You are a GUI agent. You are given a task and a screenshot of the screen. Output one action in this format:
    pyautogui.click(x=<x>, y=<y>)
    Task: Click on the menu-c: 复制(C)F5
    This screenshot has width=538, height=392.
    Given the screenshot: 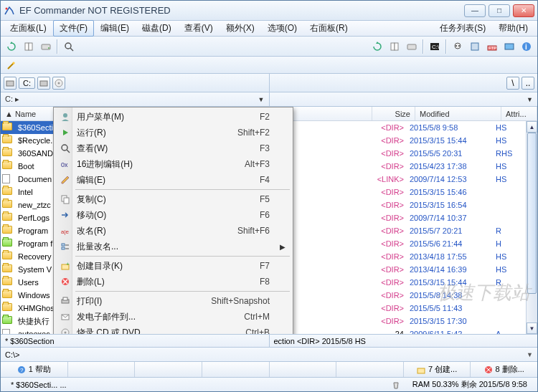 What is the action you would take?
    pyautogui.click(x=174, y=199)
    